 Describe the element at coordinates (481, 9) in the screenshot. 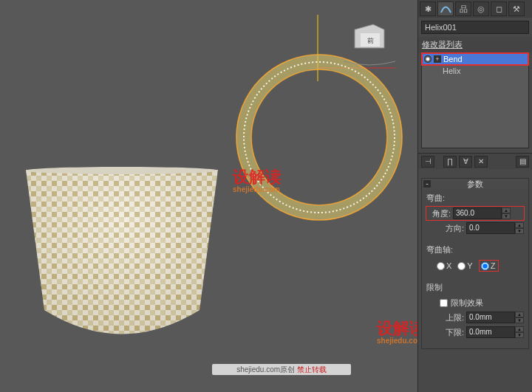

I see `motion-tab: ◎` at that location.